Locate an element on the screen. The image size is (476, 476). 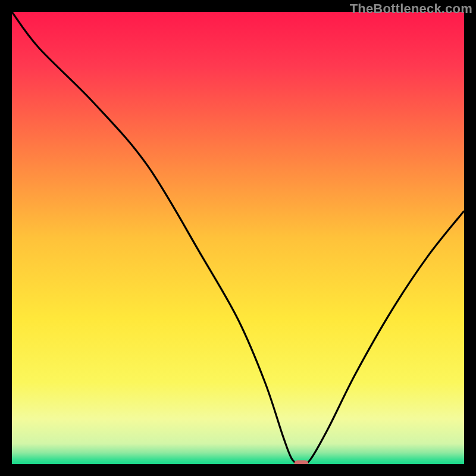
watermark-text: TheBottleneck.com is located at coordinates (411, 9).